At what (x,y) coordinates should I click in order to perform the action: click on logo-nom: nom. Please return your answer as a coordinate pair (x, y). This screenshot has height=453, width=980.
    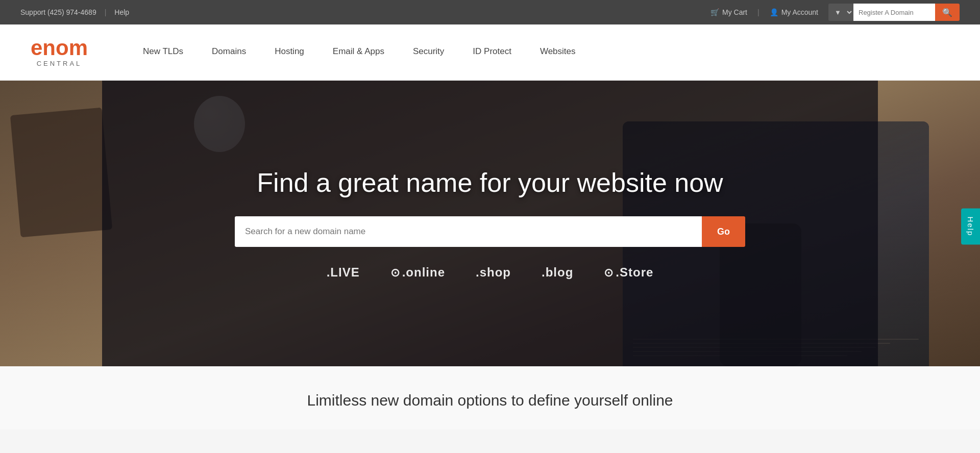
    Looking at the image, I should click on (65, 48).